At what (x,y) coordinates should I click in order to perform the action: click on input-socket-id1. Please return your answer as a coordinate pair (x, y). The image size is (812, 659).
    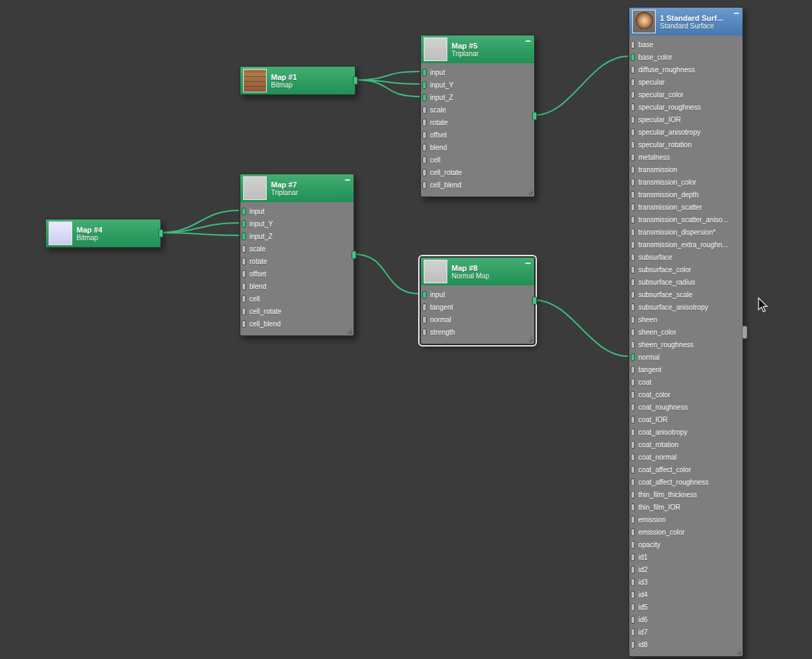
    Looking at the image, I should click on (633, 557).